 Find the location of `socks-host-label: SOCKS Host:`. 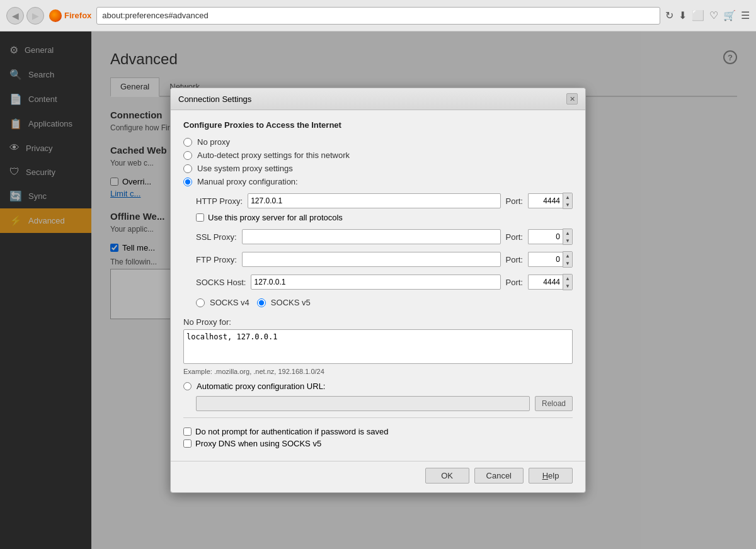

socks-host-label: SOCKS Host: is located at coordinates (220, 282).